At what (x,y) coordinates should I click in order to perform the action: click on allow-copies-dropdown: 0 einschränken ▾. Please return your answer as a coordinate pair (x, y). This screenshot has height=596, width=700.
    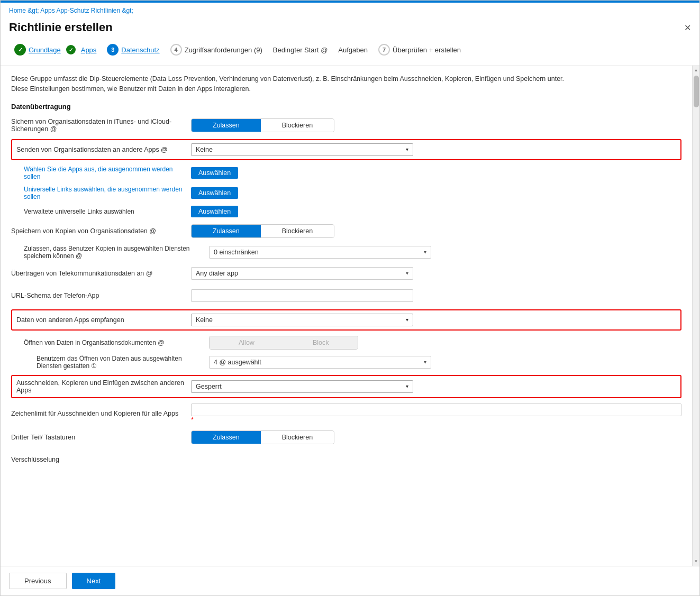
    Looking at the image, I should click on (320, 252).